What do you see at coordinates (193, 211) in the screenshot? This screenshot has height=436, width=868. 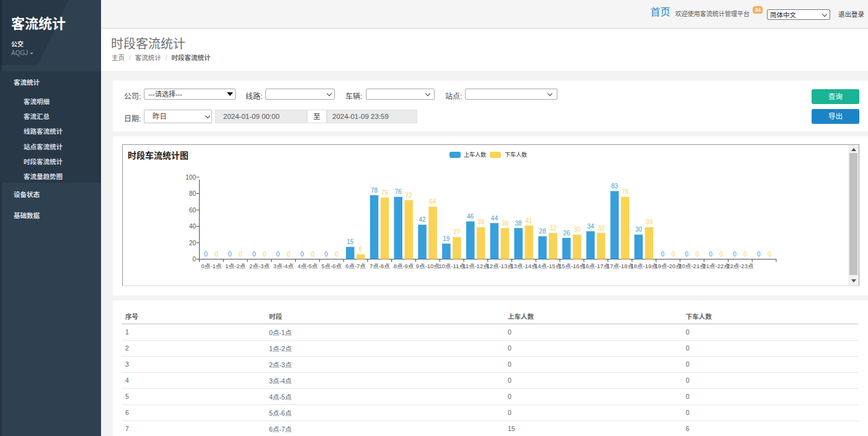 I see `svg-text: 60` at bounding box center [193, 211].